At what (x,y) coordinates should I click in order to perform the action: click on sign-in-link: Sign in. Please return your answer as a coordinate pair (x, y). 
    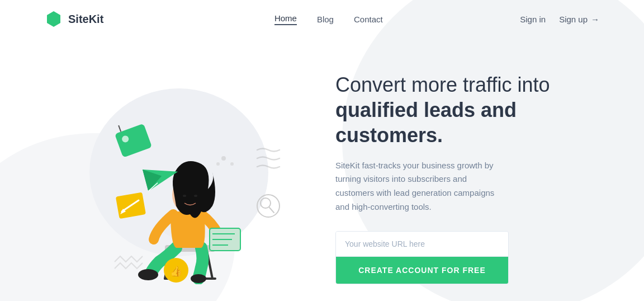
    Looking at the image, I should click on (533, 19).